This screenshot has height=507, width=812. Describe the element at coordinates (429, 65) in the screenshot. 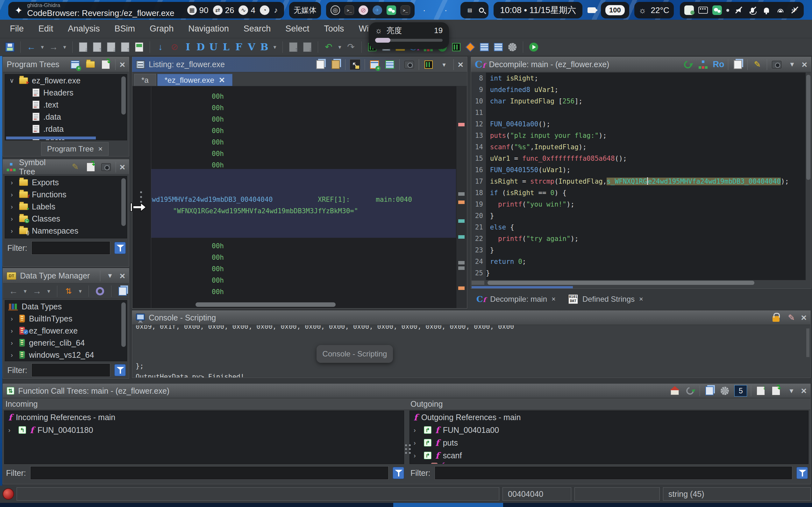

I see `memory-map-toggle-button` at that location.